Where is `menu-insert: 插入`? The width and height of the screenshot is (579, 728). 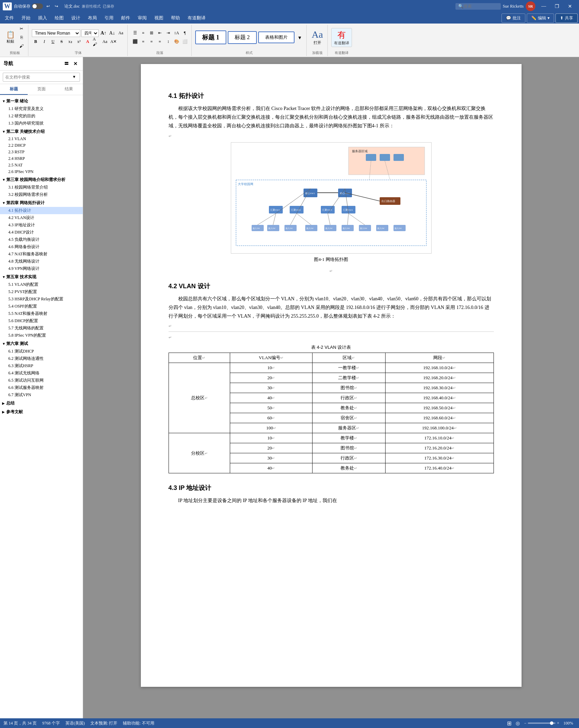 menu-insert: 插入 is located at coordinates (43, 18).